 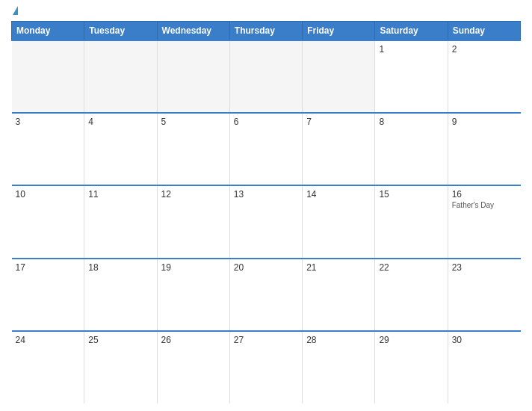 I want to click on col-header-wednesday: Wednesday, so click(x=193, y=31).